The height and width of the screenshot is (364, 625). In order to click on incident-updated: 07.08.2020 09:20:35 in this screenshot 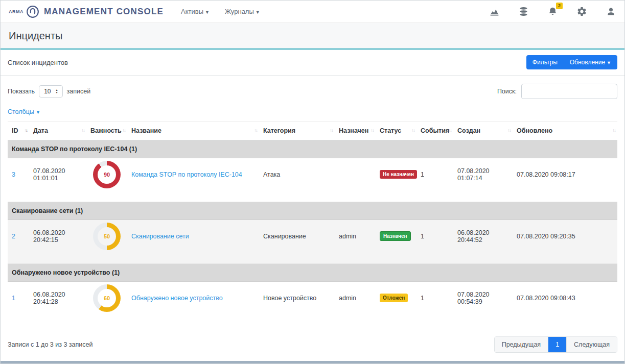, I will do `click(565, 242)`.